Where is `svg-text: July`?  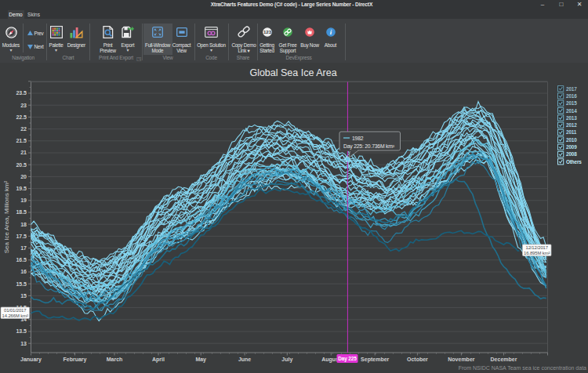 svg-text: July is located at coordinates (287, 360).